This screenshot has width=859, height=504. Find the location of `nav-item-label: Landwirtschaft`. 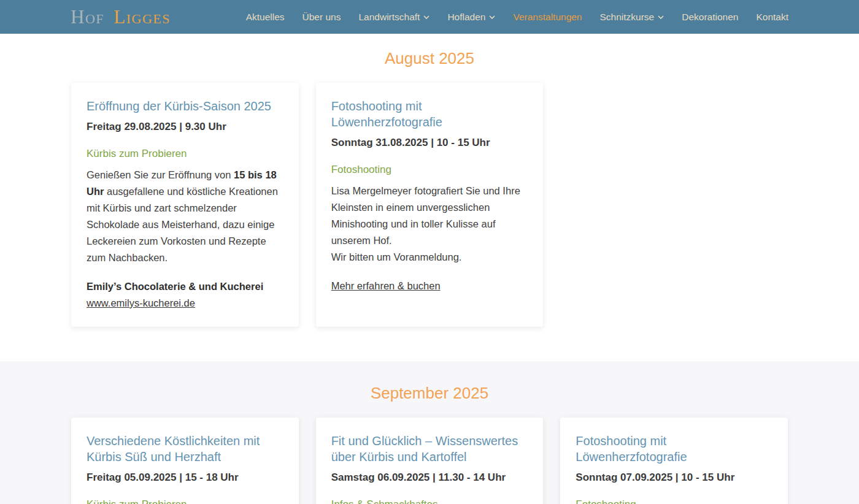

nav-item-label: Landwirtschaft is located at coordinates (389, 17).